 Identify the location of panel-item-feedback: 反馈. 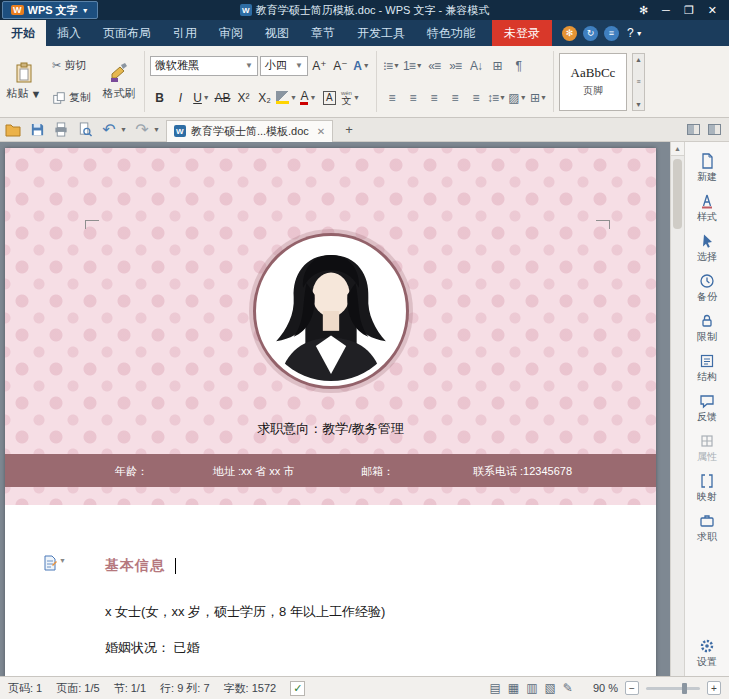
(707, 408).